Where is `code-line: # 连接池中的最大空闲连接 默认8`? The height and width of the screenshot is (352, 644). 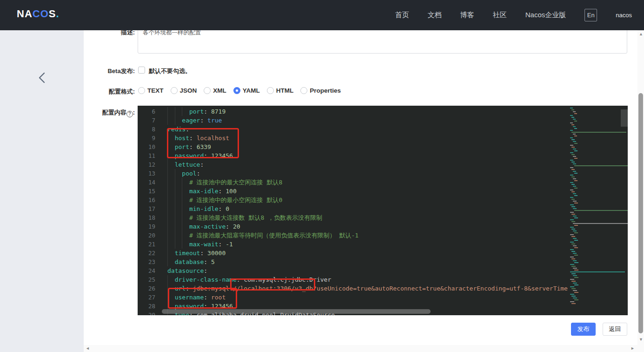
code-line: # 连接池中的最大空闲连接 默认8 is located at coordinates (371, 183).